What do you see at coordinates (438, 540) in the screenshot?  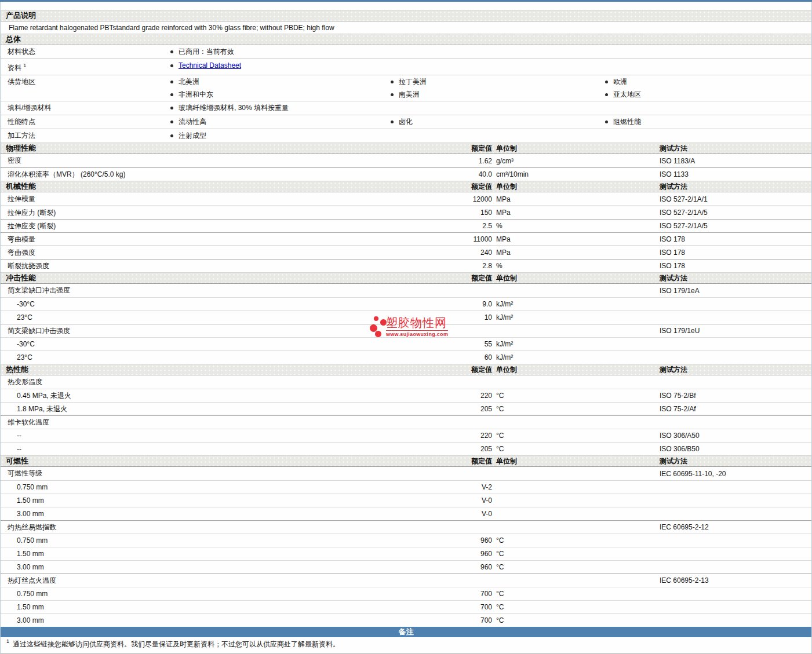 I see `property-value: 960` at bounding box center [438, 540].